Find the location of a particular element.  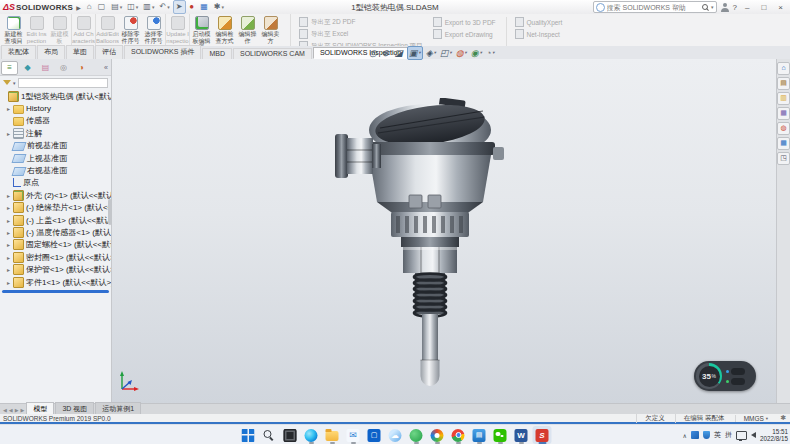

help-search-box: ▾ is located at coordinates (655, 7).